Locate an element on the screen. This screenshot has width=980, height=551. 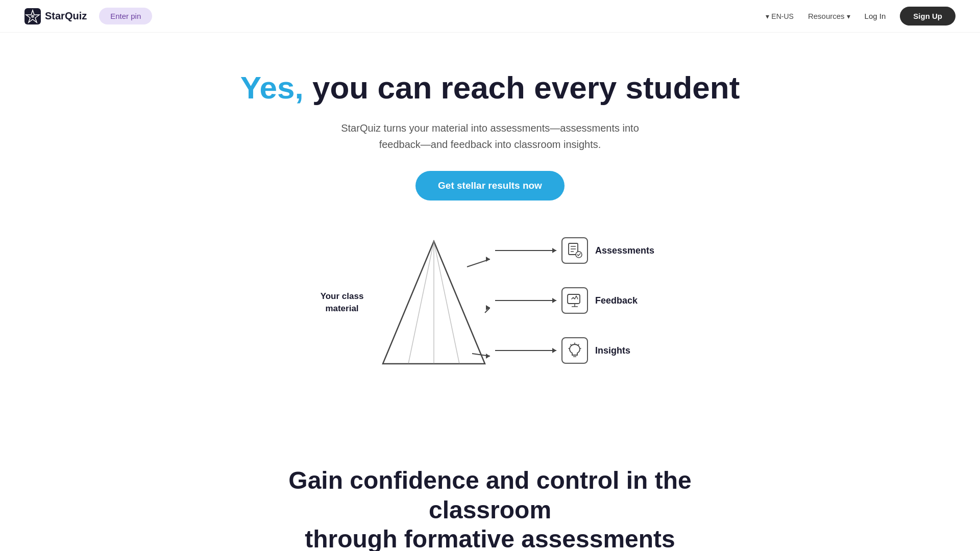
cta-button: Get stellar results now is located at coordinates (490, 186).